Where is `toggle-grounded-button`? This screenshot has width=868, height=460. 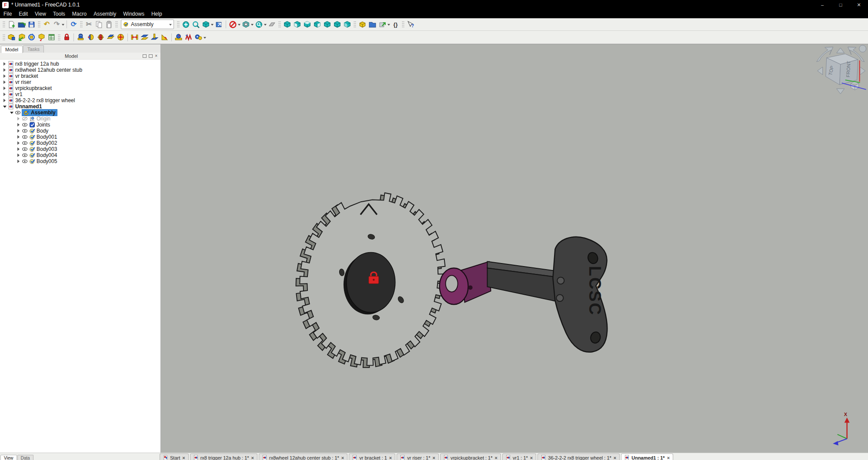
toggle-grounded-button is located at coordinates (67, 37).